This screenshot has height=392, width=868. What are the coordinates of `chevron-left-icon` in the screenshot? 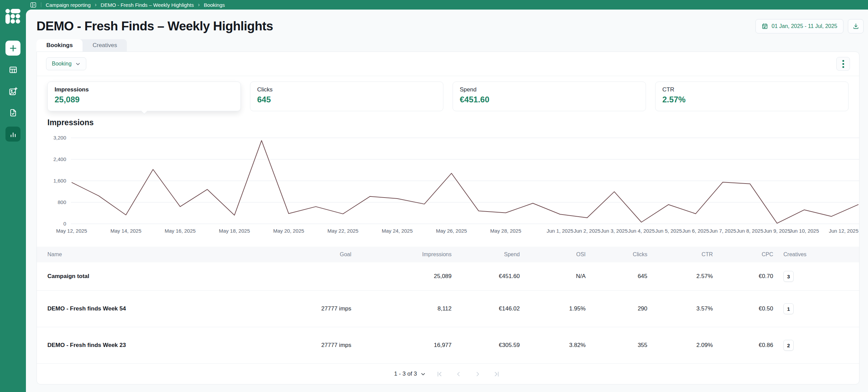 It's located at (458, 374).